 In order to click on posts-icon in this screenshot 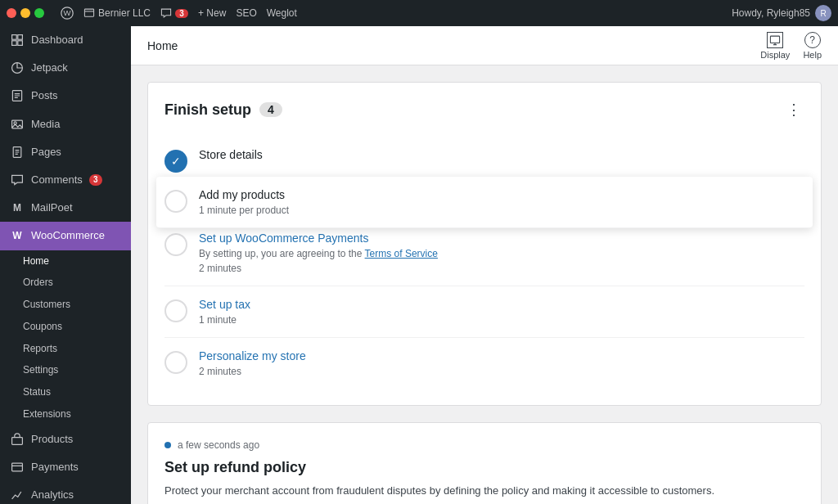, I will do `click(17, 96)`.